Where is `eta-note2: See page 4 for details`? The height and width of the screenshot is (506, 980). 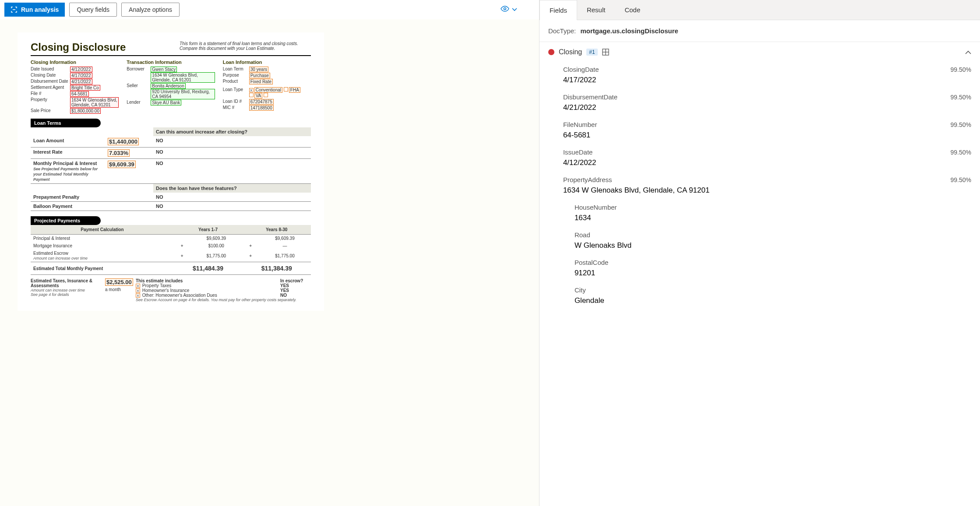 eta-note2: See page 4 for details is located at coordinates (68, 295).